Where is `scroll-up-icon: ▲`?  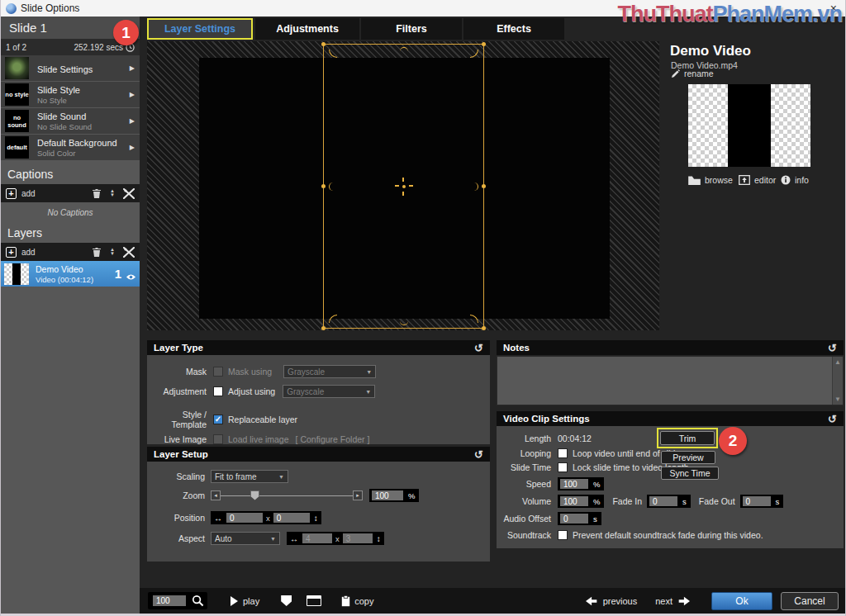
scroll-up-icon: ▲ is located at coordinates (838, 362).